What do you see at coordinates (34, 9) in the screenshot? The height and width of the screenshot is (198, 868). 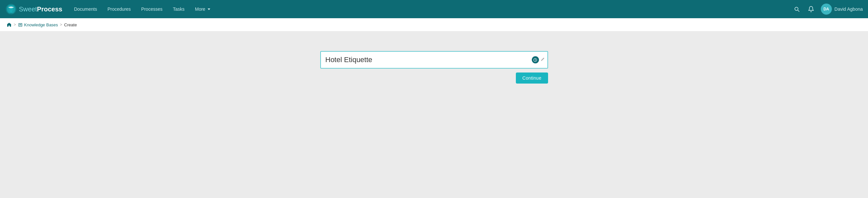 I see `brand-logo-link: SweetProcess` at bounding box center [34, 9].